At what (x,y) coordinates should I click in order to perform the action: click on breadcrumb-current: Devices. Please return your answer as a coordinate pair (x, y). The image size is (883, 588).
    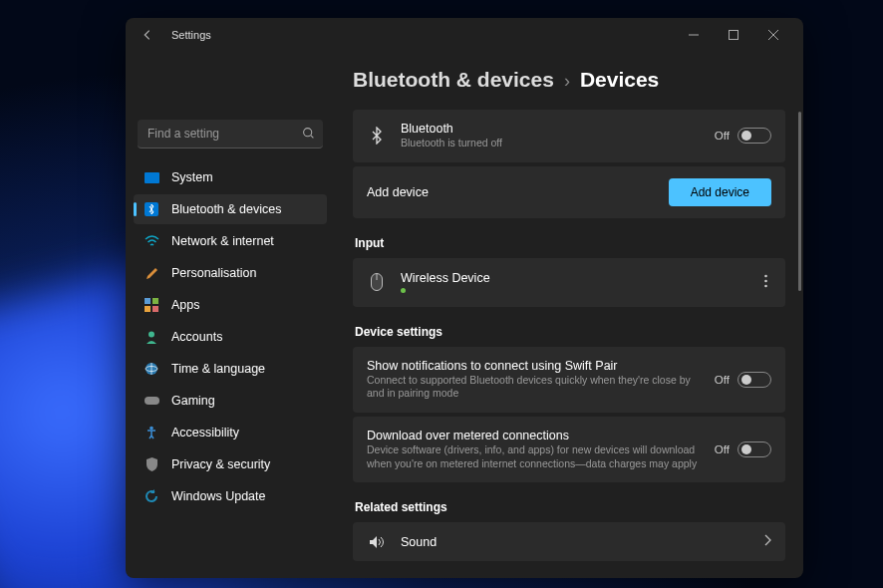
    Looking at the image, I should click on (620, 80).